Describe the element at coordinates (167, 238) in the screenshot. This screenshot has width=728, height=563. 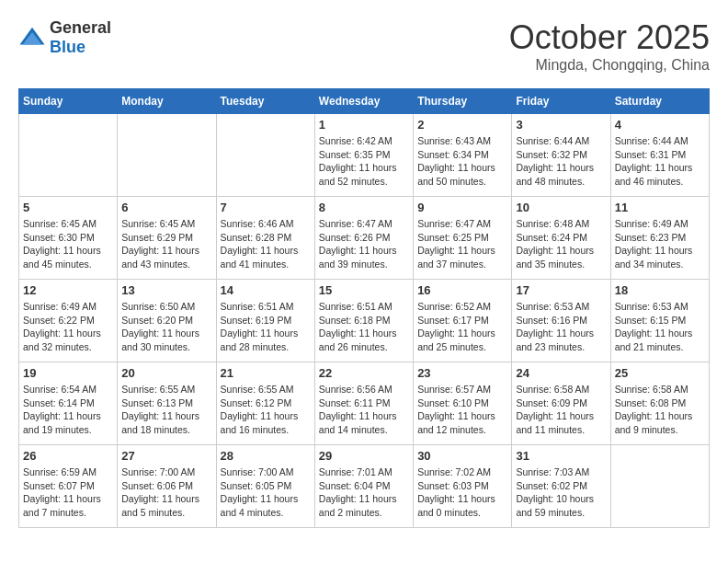
I see `calendar-cell: 6Sunrise: 6:45 AM Sunset: 6:29 PM Daylig…` at that location.